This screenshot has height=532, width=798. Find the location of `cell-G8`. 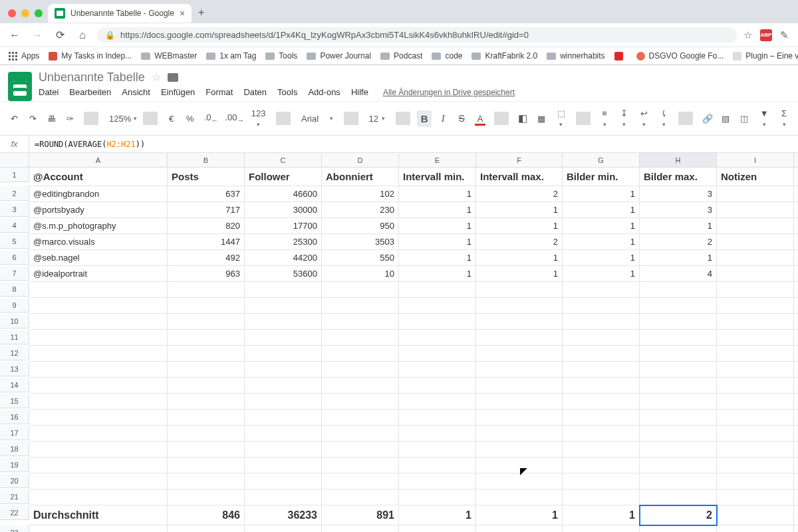

cell-G8 is located at coordinates (601, 290).